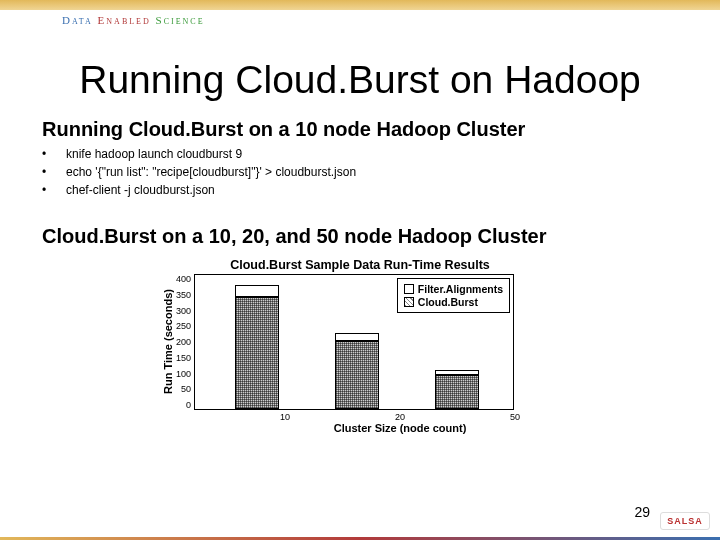 This screenshot has width=720, height=540. Describe the element at coordinates (360, 5) in the screenshot. I see `top-accent-bar` at that location.